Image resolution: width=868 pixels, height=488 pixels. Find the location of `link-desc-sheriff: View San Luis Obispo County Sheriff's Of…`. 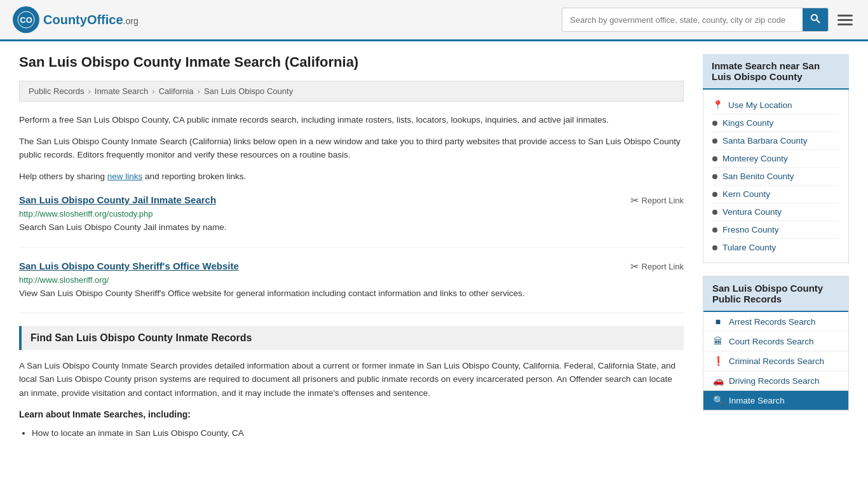

link-desc-sheriff: View San Luis Obispo County Sheriff's Of… is located at coordinates (351, 294).